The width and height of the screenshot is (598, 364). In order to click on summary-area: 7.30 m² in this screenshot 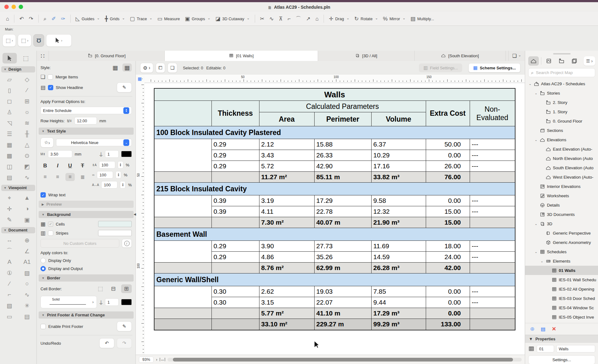, I will do `click(287, 223)`.